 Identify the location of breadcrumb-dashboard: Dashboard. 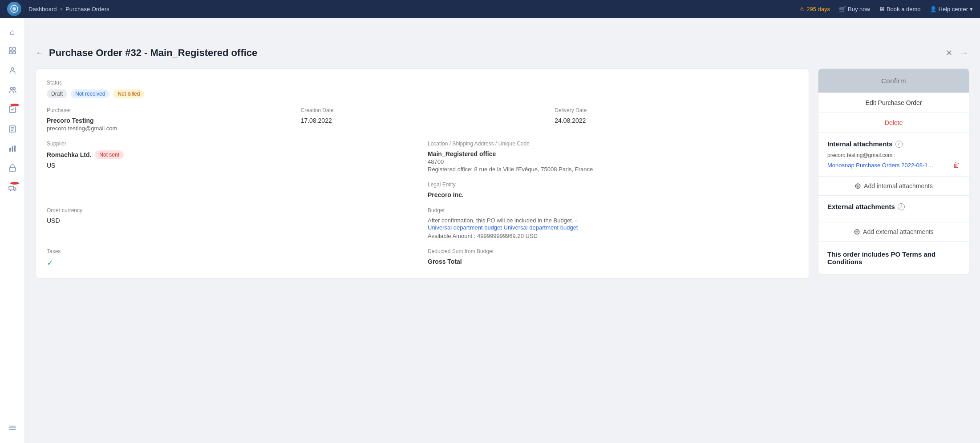
(43, 9).